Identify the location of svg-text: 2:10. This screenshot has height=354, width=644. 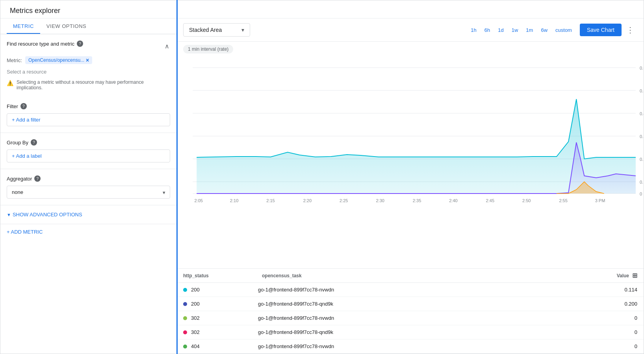
(234, 201).